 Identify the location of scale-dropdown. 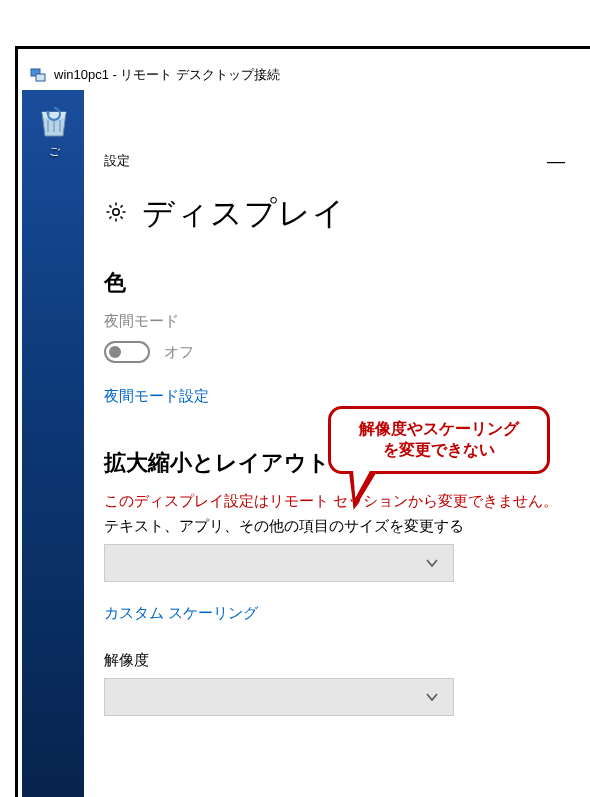
(279, 563).